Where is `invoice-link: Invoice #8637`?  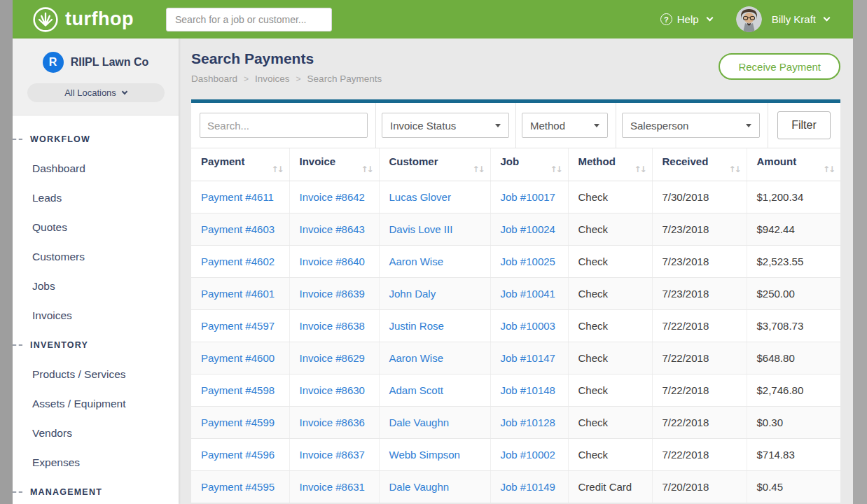 invoice-link: Invoice #8637 is located at coordinates (332, 455).